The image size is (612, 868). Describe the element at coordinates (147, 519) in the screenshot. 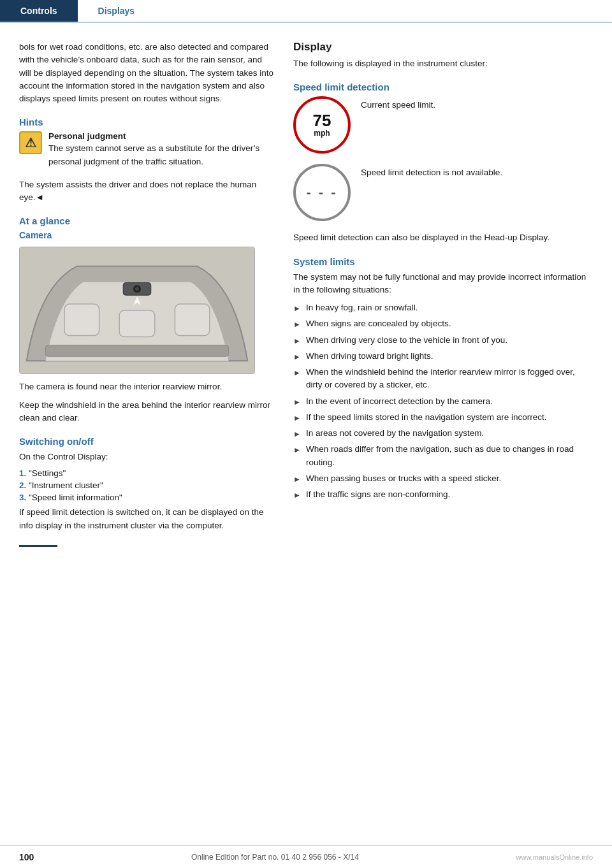

I see `switching-body2: If speed limit detection is switched on,…` at that location.